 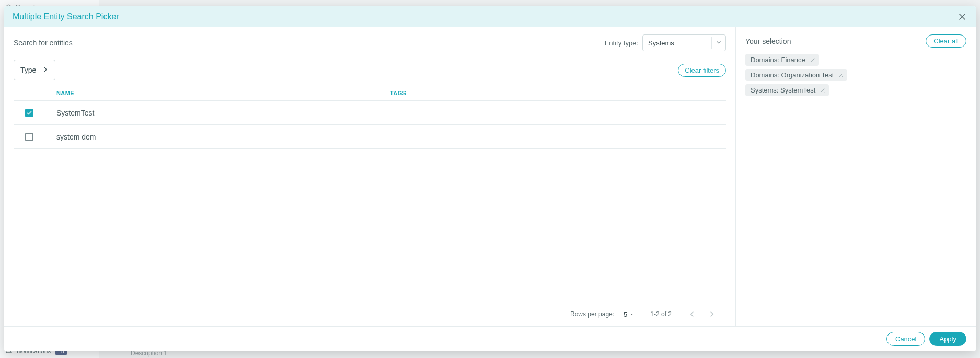 I want to click on modal-title: Multiple Entity Search Picker, so click(x=66, y=17).